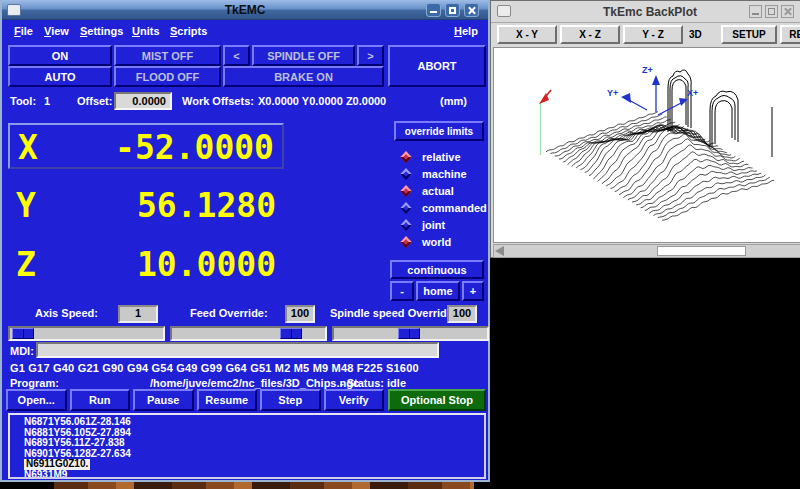 The image size is (800, 489). Describe the element at coordinates (24, 31) in the screenshot. I see `menu-file: File` at that location.